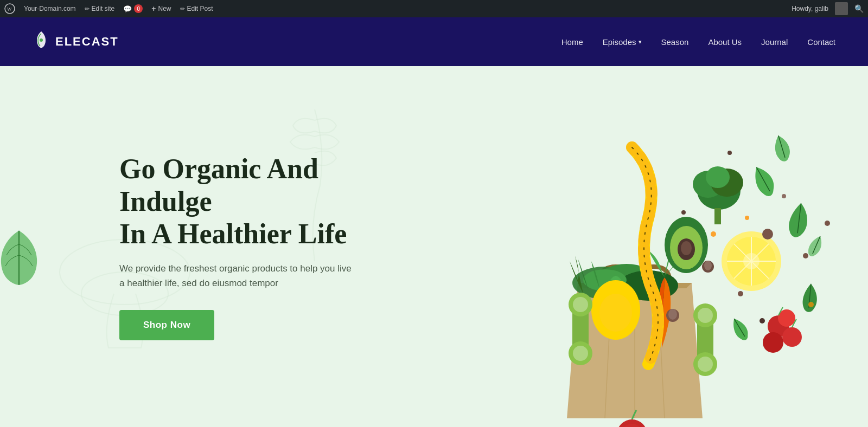  What do you see at coordinates (196, 9) in the screenshot?
I see `admin-edit-post: ✏ Edit Post` at bounding box center [196, 9].